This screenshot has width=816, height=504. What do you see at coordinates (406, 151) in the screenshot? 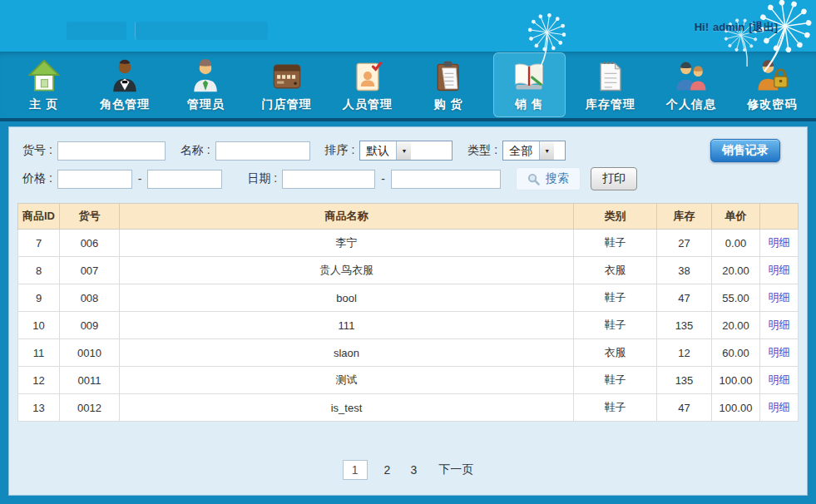
I see `sort-select: 默认 ▼` at bounding box center [406, 151].